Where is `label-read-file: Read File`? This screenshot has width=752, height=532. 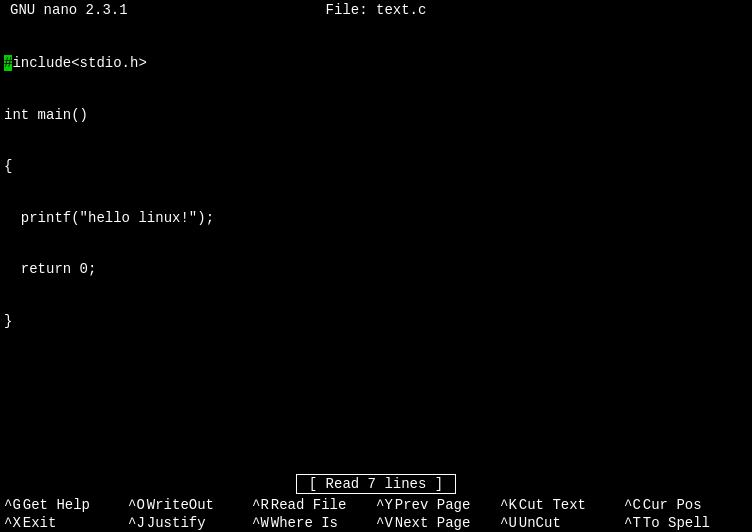 label-read-file: Read File is located at coordinates (309, 505).